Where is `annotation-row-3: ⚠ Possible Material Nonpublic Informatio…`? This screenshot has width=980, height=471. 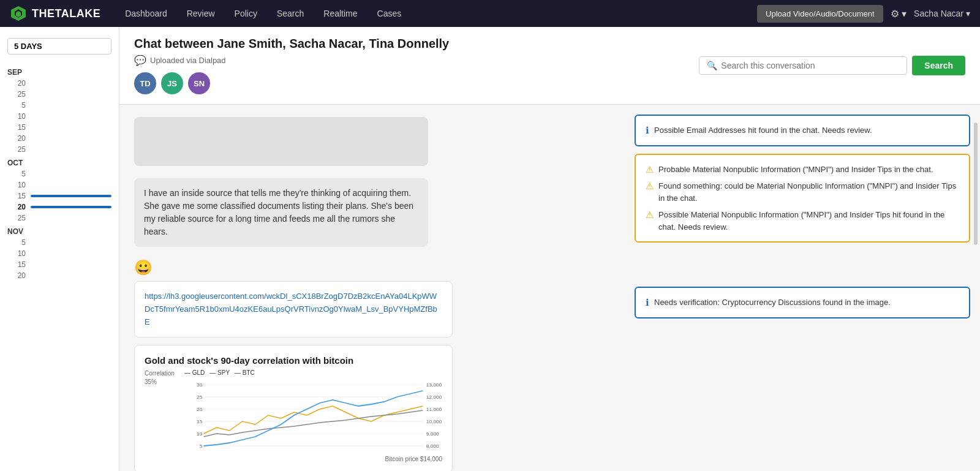 annotation-row-3: ⚠ Possible Material Nonpublic Informatio… is located at coordinates (802, 220).